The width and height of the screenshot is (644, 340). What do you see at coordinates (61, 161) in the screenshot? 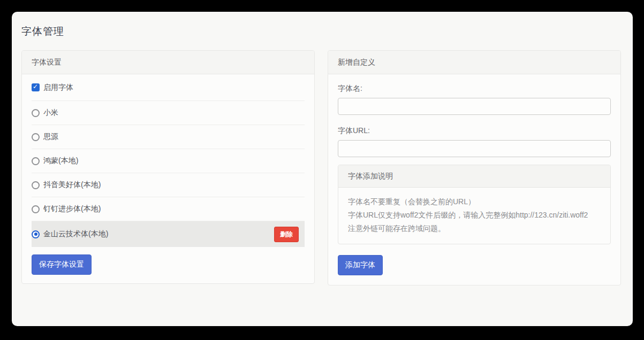
I see `font-option-label: 鸿蒙(本地)` at bounding box center [61, 161].